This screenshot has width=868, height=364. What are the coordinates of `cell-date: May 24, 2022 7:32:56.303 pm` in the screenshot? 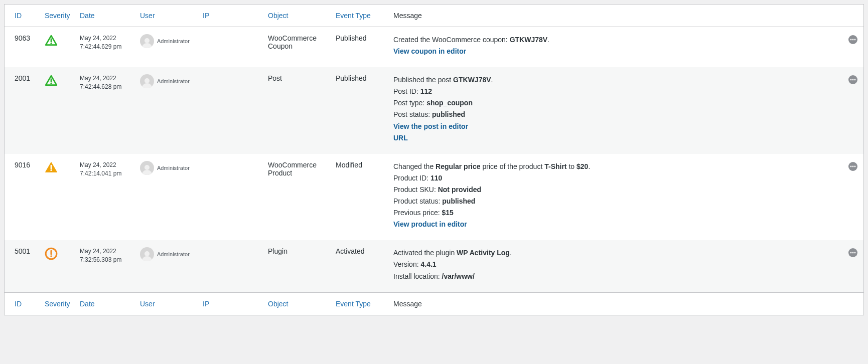 It's located at (105, 266).